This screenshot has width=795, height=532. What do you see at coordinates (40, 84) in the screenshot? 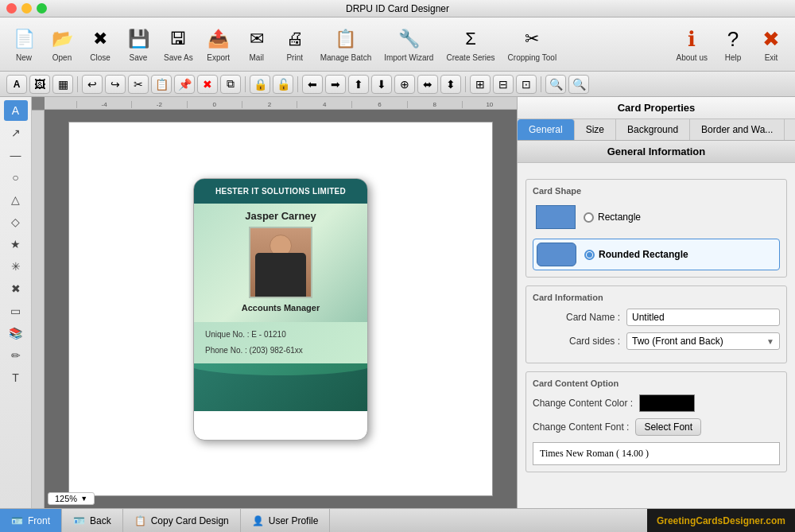
I see `image-tool-btn: 🖼` at bounding box center [40, 84].